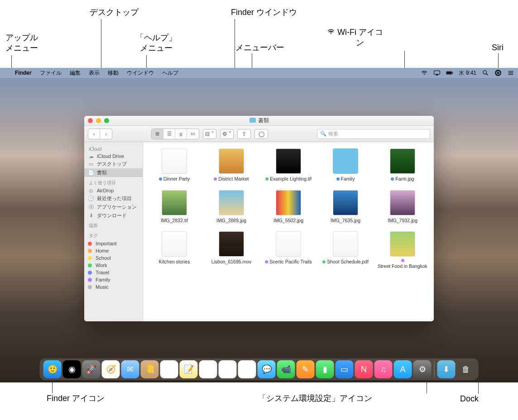  Describe the element at coordinates (227, 134) in the screenshot. I see `action-button: ⚙︎ ˅` at that location.